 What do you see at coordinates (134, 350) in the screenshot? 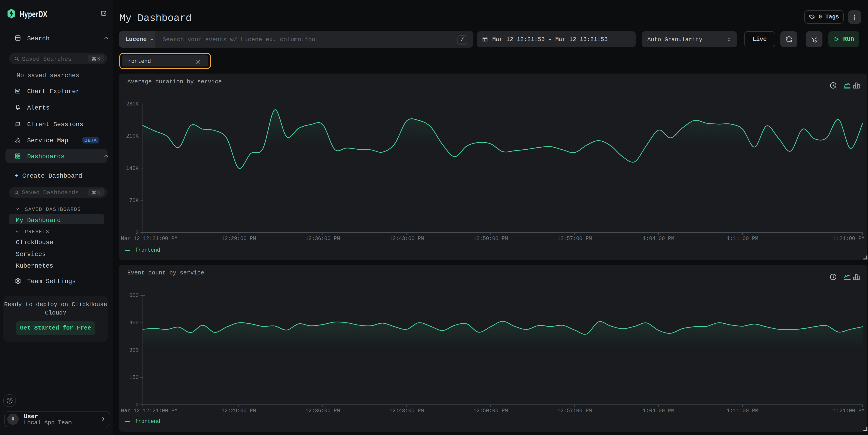
I see `svg-text: 300` at bounding box center [134, 350].